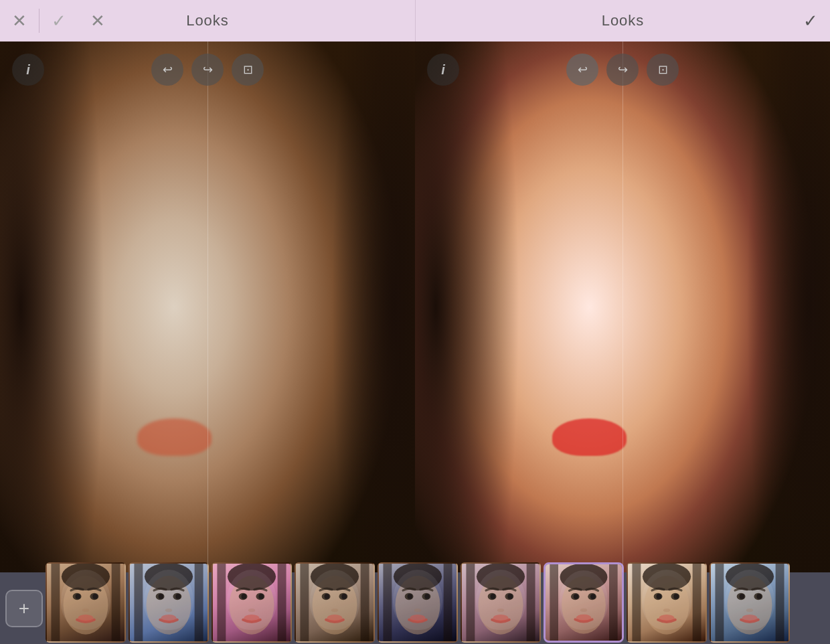 The height and width of the screenshot is (644, 830). I want to click on filter-item-office-lady: Office Lady, so click(335, 604).